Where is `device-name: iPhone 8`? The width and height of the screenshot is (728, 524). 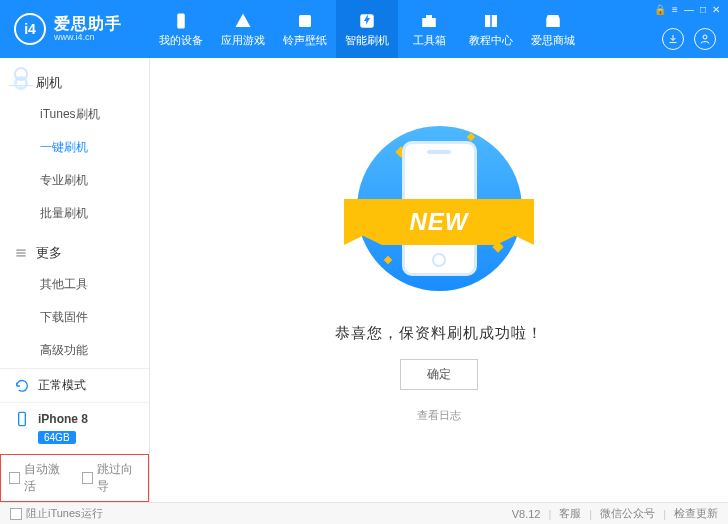 device-name: iPhone 8 is located at coordinates (63, 419).